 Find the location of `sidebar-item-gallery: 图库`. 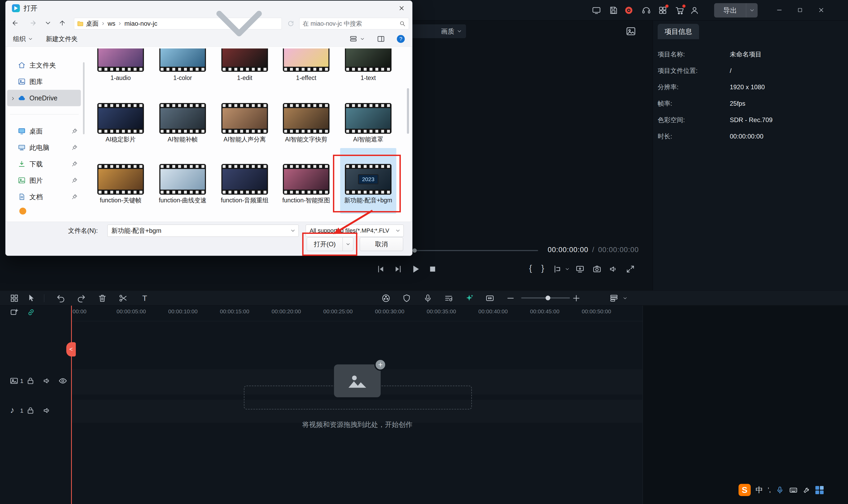

sidebar-item-gallery: 图库 is located at coordinates (45, 82).